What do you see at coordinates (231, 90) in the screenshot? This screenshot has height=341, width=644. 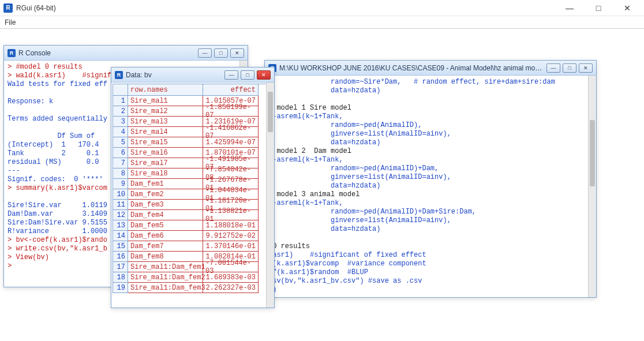 I see `column-header: effect` at bounding box center [231, 90].